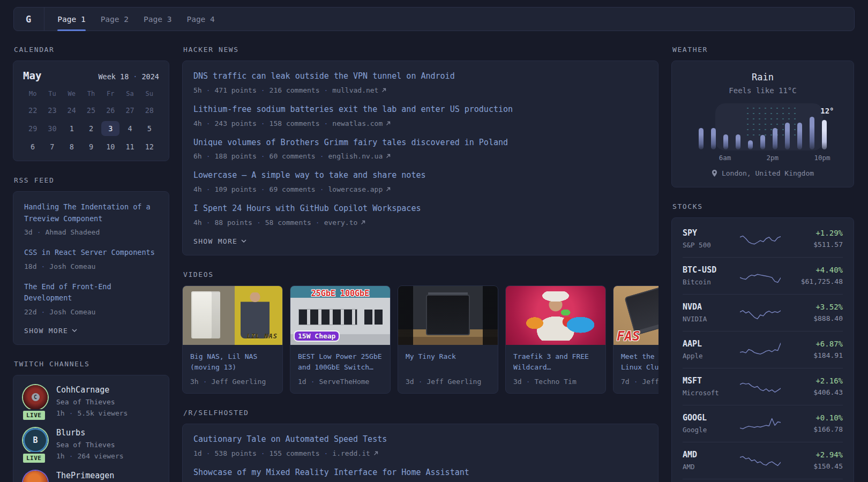 The height and width of the screenshot is (482, 868). Describe the element at coordinates (420, 149) in the screenshot. I see `hn-item: Unique volumes of Brothers Grimm fairy t…` at that location.